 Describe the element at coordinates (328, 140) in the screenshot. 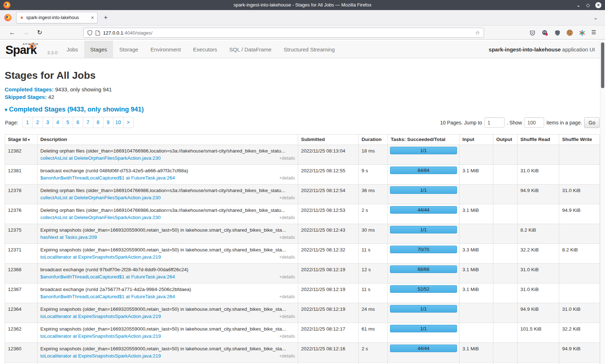

I see `column-header: Submitted` at that location.